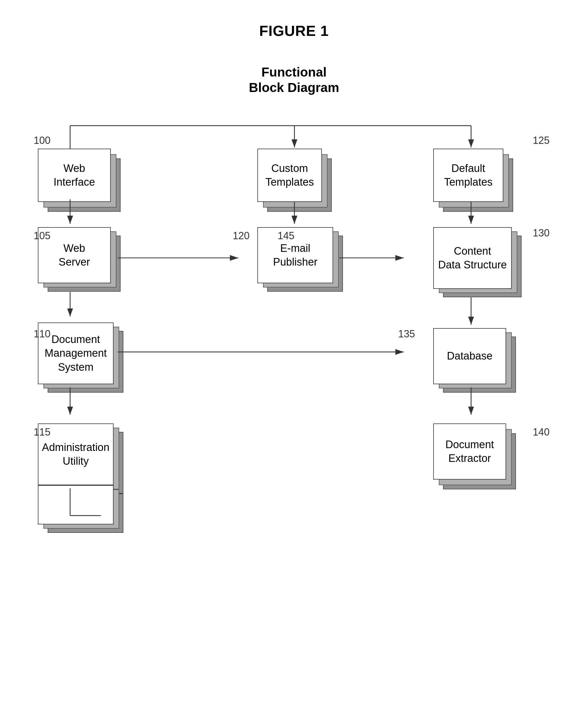 The width and height of the screenshot is (588, 714). Describe the element at coordinates (42, 432) in the screenshot. I see `ref-115: 115` at that location.